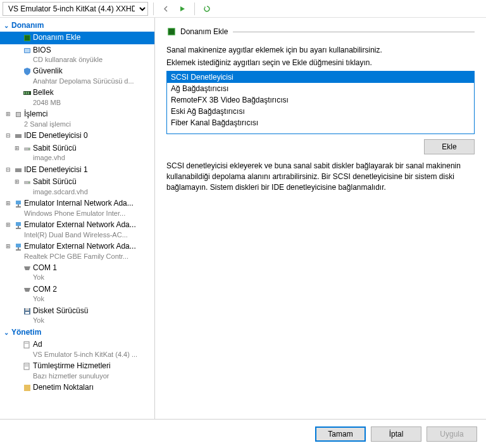 This screenshot has width=486, height=448. Describe the element at coordinates (27, 387) in the screenshot. I see `checkpoint-icon` at that location.